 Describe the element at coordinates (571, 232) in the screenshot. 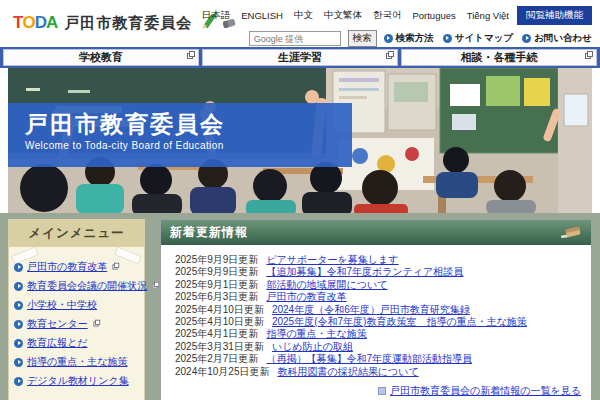

I see `chalk-eraser-icon` at that location.